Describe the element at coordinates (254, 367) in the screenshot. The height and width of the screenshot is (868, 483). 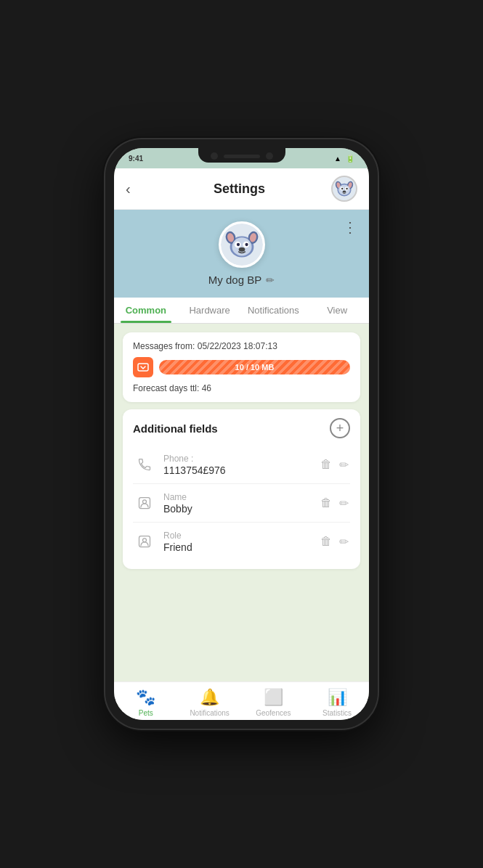
I see `storage-bar-wrap: 10 / 10 MB` at that location.